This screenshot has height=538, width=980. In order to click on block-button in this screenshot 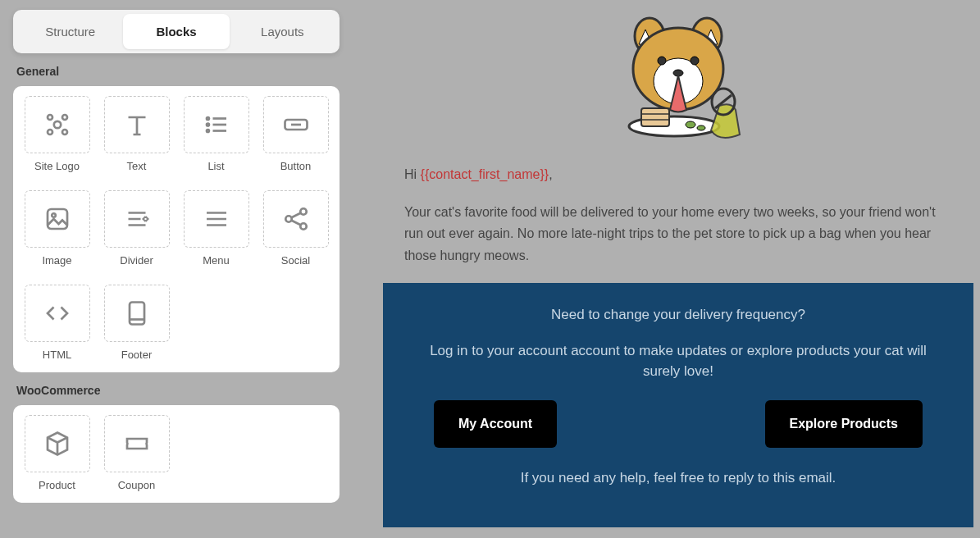, I will do `click(296, 125)`.